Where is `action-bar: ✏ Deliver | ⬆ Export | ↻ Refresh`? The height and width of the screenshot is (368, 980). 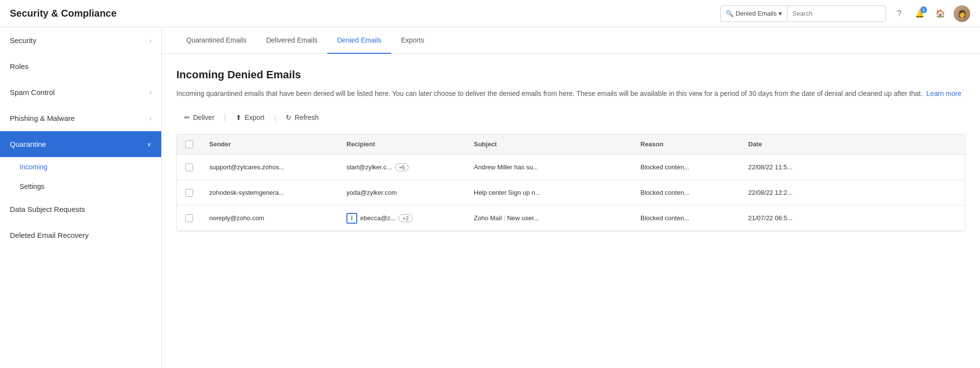
action-bar: ✏ Deliver | ⬆ Export | ↻ Refresh is located at coordinates (571, 117).